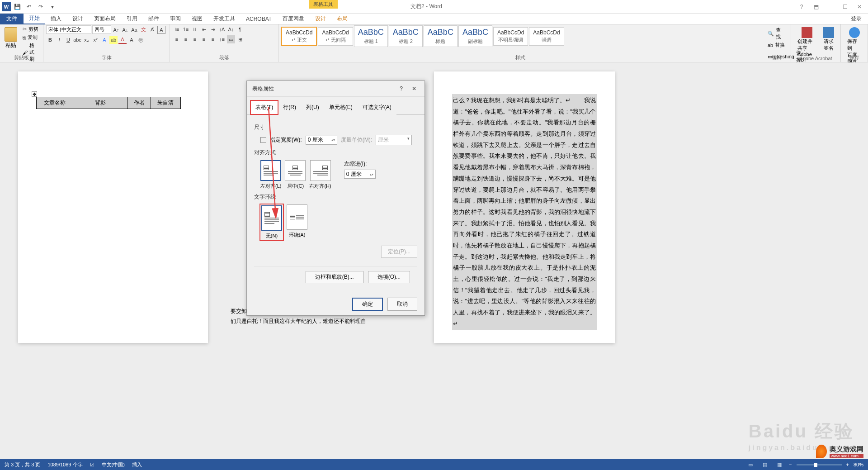 The width and height of the screenshot is (868, 470). I want to click on qat-redo-icon: ↷, so click(41, 7).